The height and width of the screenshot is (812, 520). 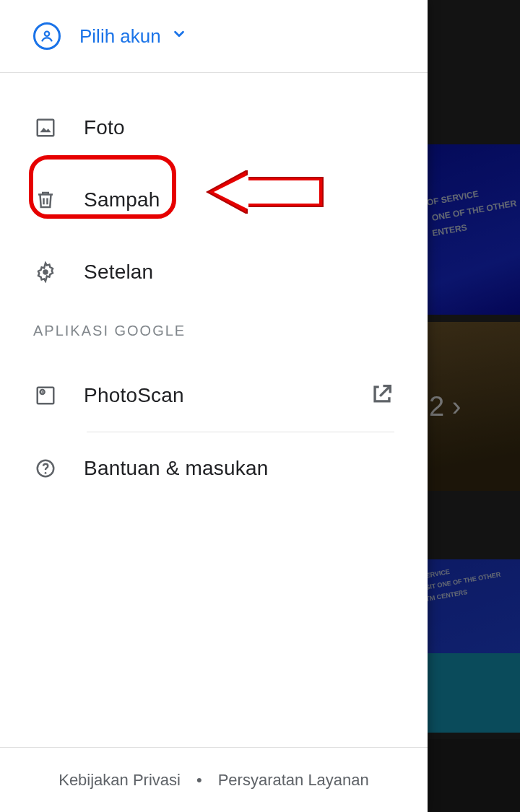 I want to click on external-link-icon, so click(x=382, y=396).